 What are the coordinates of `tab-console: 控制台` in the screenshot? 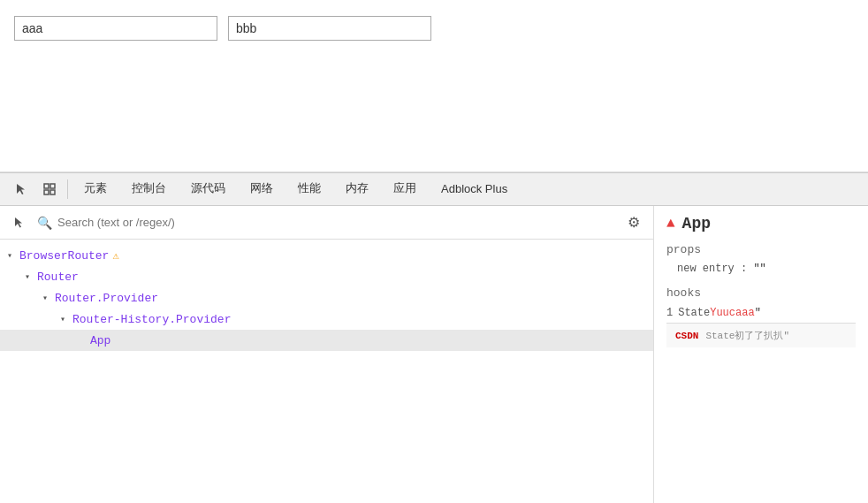 It's located at (148, 189).